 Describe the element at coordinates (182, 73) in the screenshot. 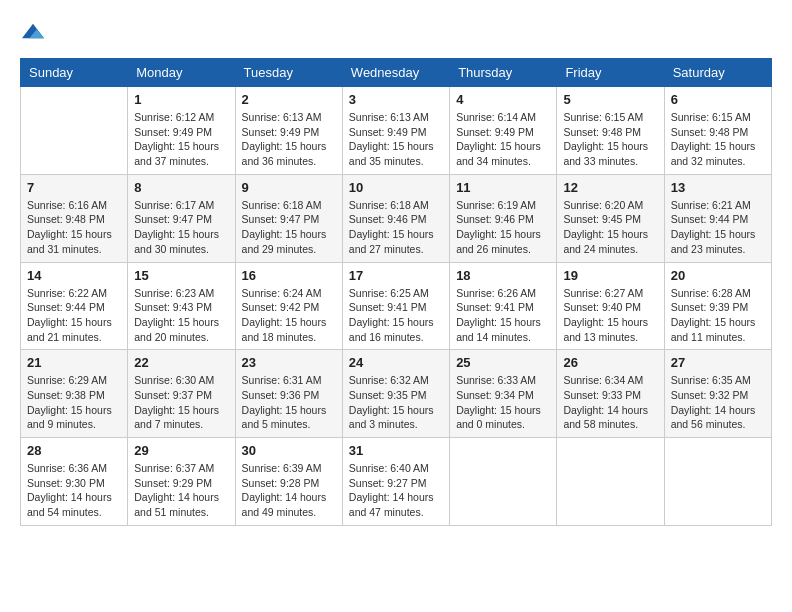

I see `column-header-monday: Monday` at that location.